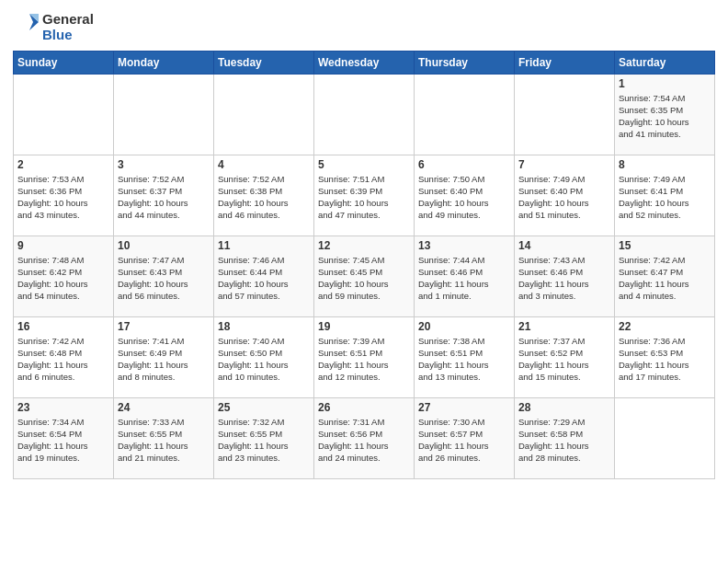 Image resolution: width=728 pixels, height=563 pixels. Describe the element at coordinates (364, 276) in the screenshot. I see `table-row: 12Sunrise: 7:45 AM Sunset: 6:45 PM Dayli…` at that location.